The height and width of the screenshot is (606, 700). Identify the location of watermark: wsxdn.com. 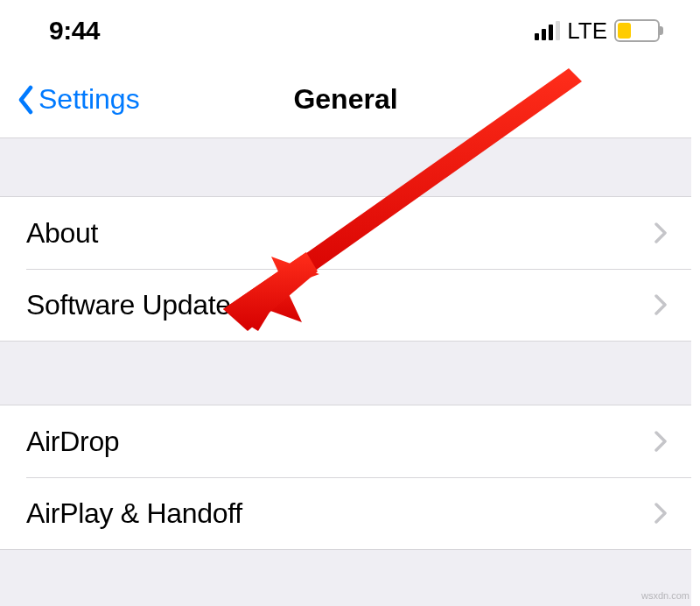
(665, 595).